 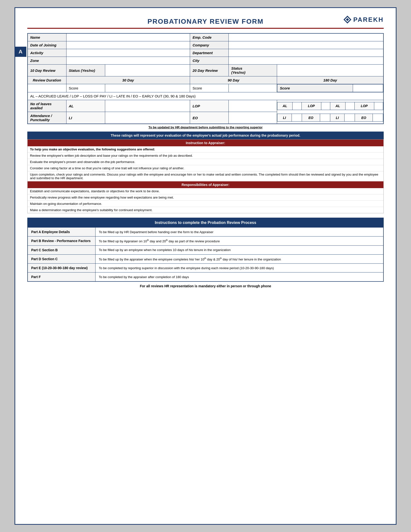 What do you see at coordinates (47, 88) in the screenshot?
I see `score-empty` at bounding box center [47, 88].